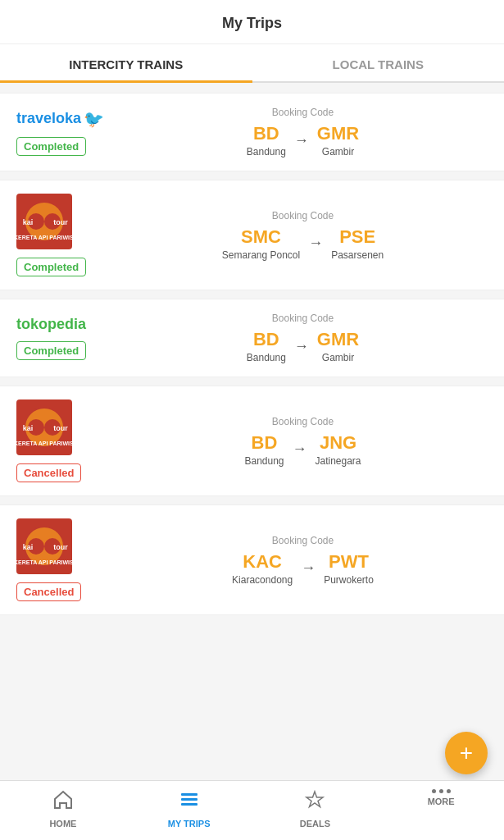 This screenshot has width=504, height=840. I want to click on trip-item: tokopedia Completed Booking Code BD Band…, so click(252, 338).